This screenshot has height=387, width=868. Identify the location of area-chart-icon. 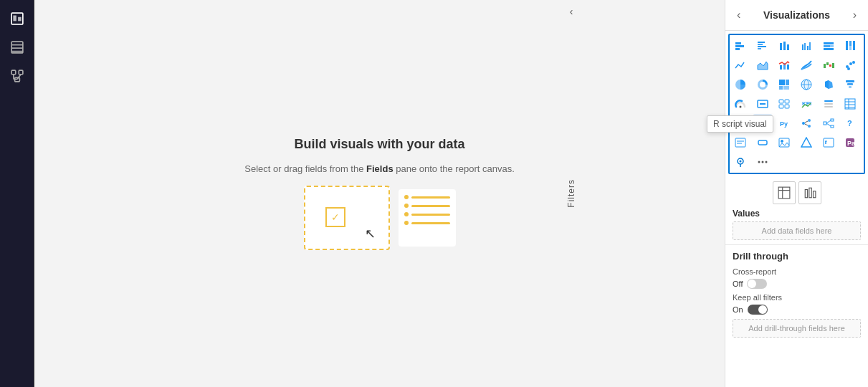
(763, 65).